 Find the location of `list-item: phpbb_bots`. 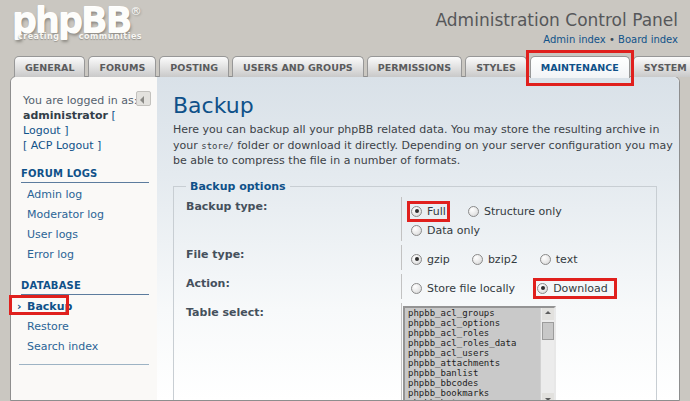

list-item: phpbb_bots is located at coordinates (472, 399).